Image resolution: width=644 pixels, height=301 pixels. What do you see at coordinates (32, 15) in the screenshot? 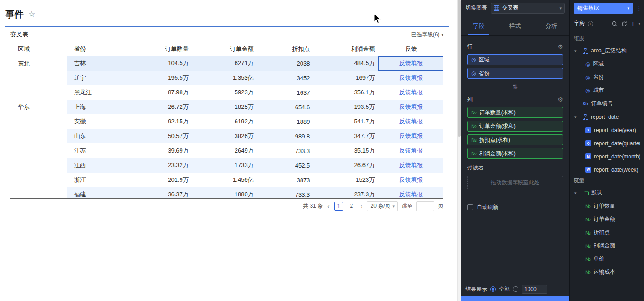
I see `favorite-star-icon: ☆` at bounding box center [32, 15].